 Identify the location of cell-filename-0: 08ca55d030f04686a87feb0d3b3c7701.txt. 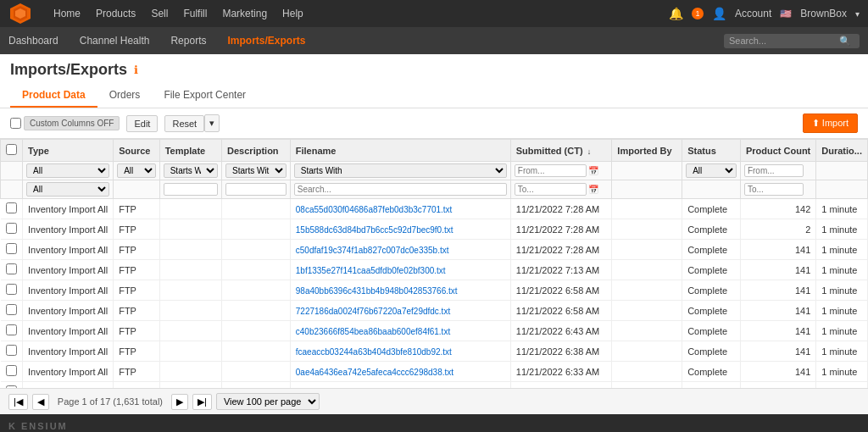
(400, 209).